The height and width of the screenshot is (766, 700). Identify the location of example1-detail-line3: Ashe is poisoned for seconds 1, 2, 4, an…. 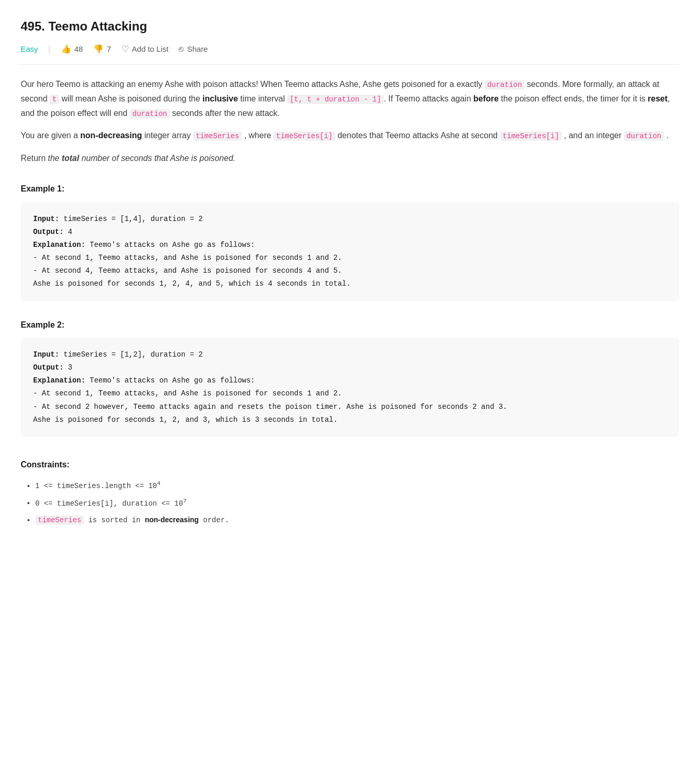
(350, 284).